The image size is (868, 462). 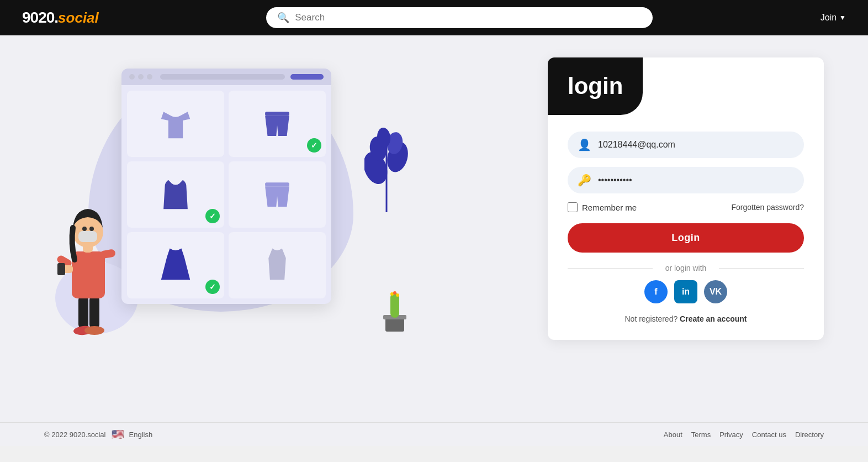 I want to click on user-icon: 👤, so click(x=584, y=145).